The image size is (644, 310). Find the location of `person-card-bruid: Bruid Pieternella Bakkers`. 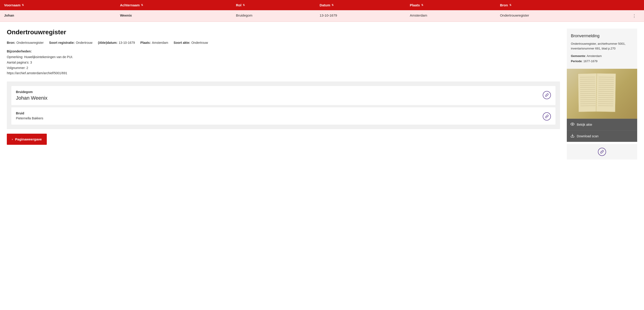

person-card-bruid: Bruid Pieternella Bakkers is located at coordinates (284, 116).